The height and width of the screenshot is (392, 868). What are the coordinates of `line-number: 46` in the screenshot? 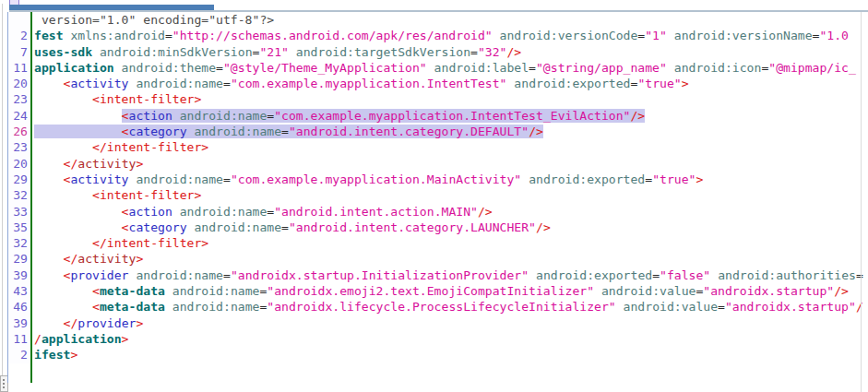 It's located at (18, 306).